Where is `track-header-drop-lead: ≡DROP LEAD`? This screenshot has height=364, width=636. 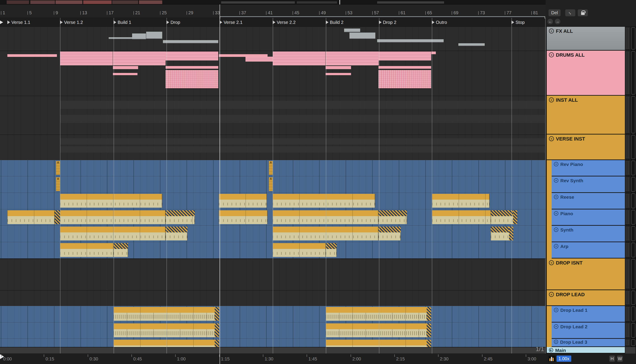 track-header-drop-lead: ≡DROP LEAD is located at coordinates (586, 298).